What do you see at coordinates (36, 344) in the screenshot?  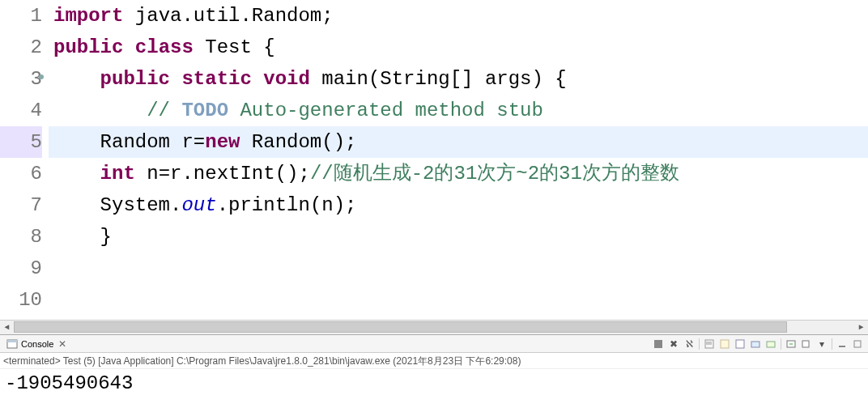 I see `console-tab: Console ✕` at bounding box center [36, 344].